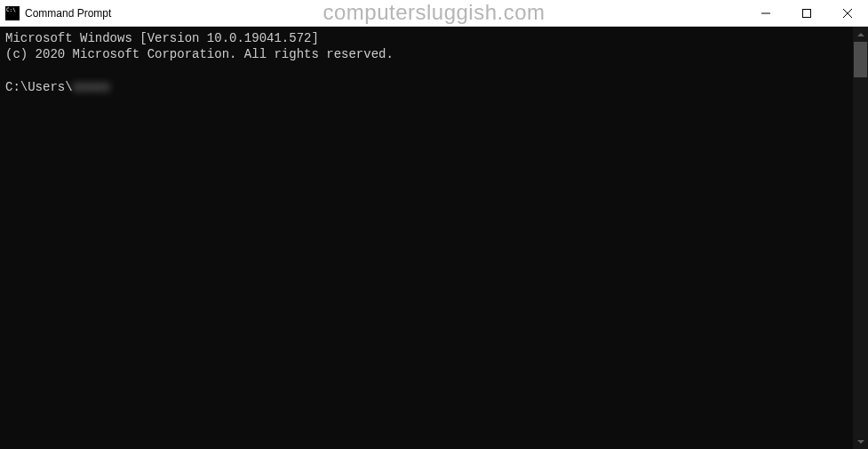 This screenshot has width=868, height=449. What do you see at coordinates (434, 13) in the screenshot?
I see `title-bar: Command Prompt` at bounding box center [434, 13].